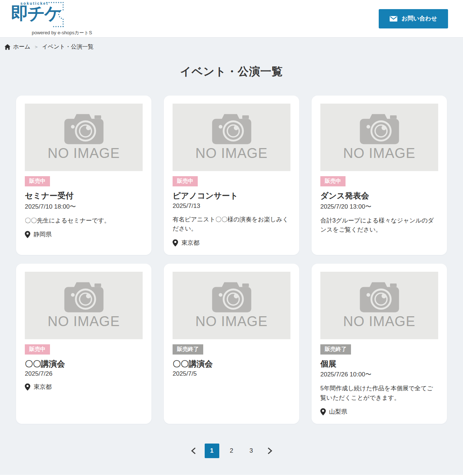 This screenshot has width=463, height=476. I want to click on event-title: 個展, so click(379, 364).